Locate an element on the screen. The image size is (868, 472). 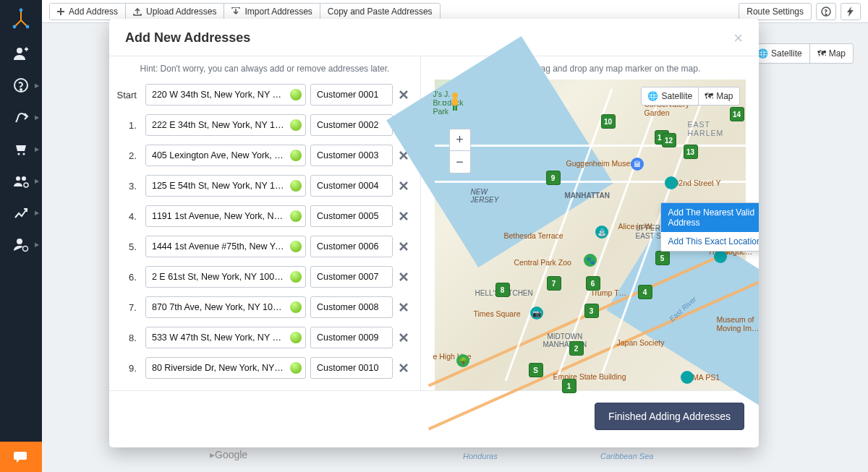
address-row: 1. is located at coordinates (265, 125).